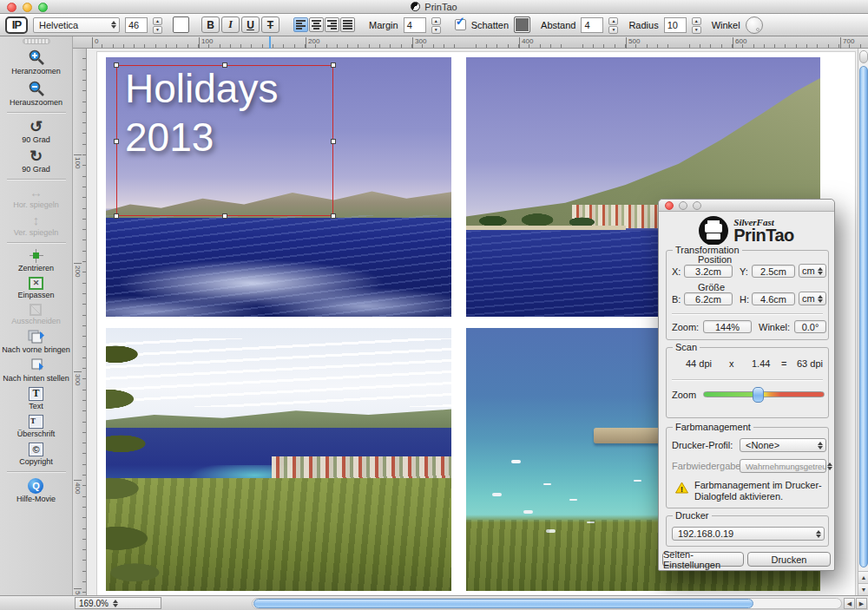 The height and width of the screenshot is (610, 868). Describe the element at coordinates (669, 206) in the screenshot. I see `palette-close-button` at that location.